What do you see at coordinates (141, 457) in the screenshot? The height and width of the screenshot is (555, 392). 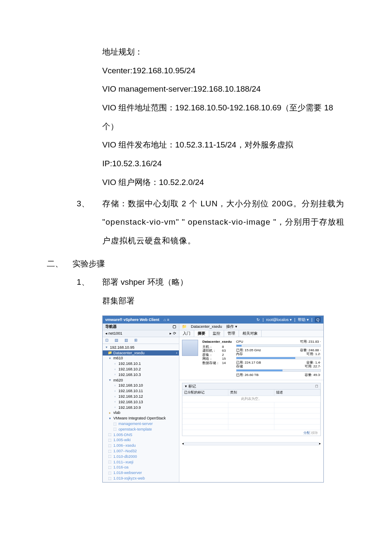 I see `tree-row: ⬚1.010-db2000` at bounding box center [141, 457].